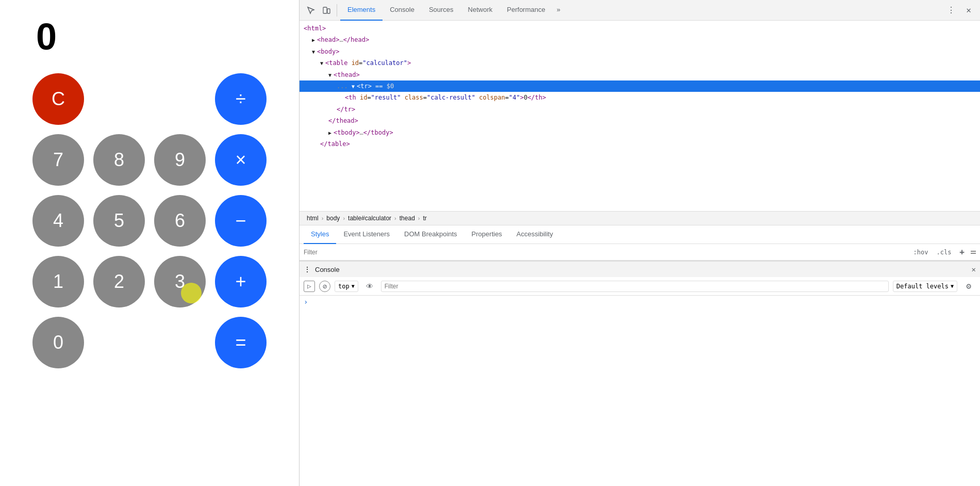  Describe the element at coordinates (559, 10) in the screenshot. I see `tab-more: »` at that location.